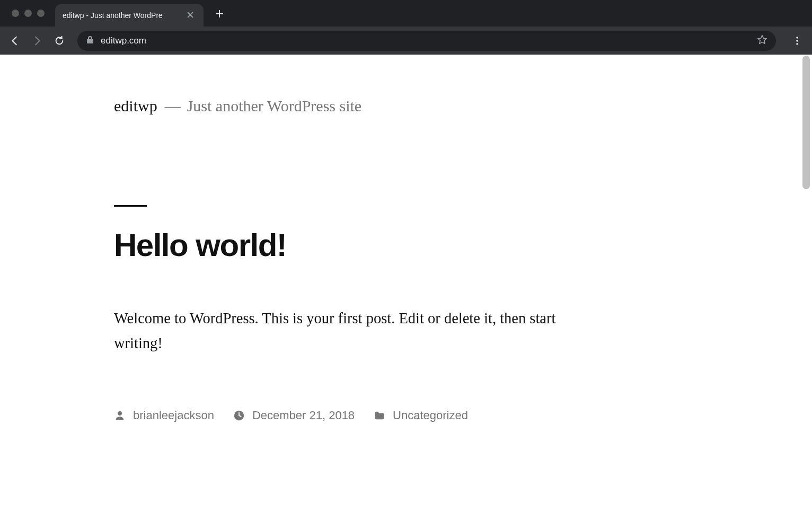  Describe the element at coordinates (427, 41) in the screenshot. I see `address-bar: editwp.com` at that location.